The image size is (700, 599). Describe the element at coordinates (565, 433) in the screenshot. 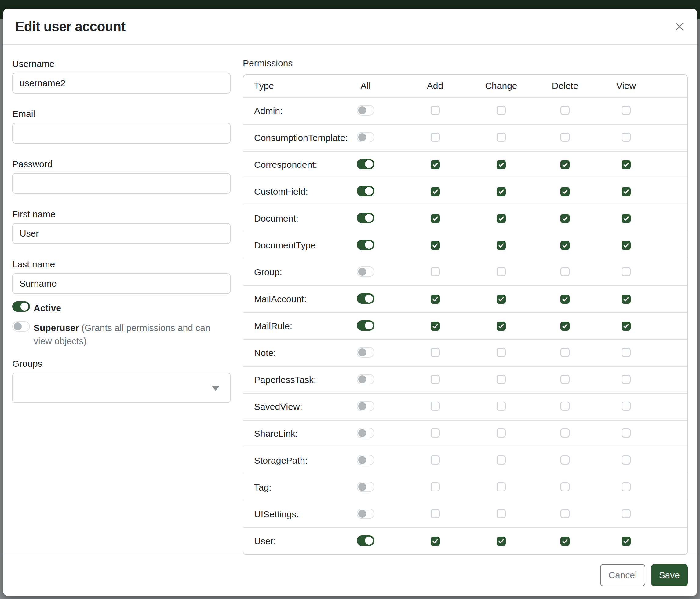

I see `sharelink-delete-checkbox` at that location.